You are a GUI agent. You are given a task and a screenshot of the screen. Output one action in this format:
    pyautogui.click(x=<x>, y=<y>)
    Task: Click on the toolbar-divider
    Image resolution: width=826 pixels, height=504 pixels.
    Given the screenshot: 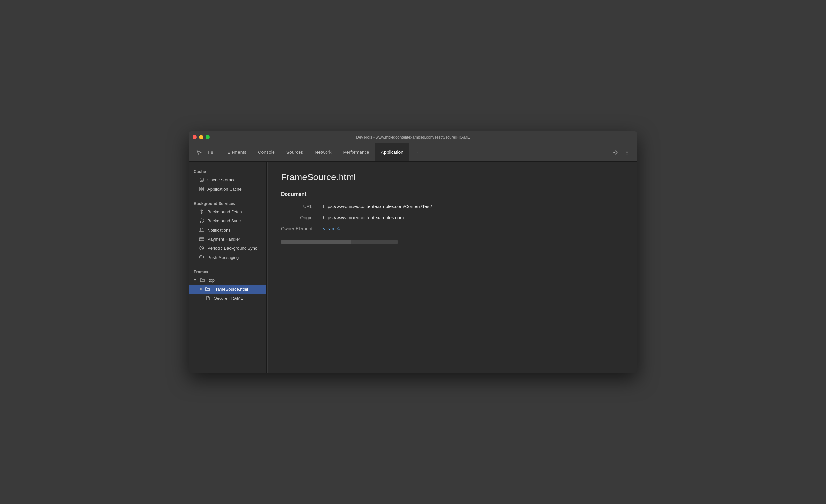 What is the action you would take?
    pyautogui.click(x=220, y=152)
    